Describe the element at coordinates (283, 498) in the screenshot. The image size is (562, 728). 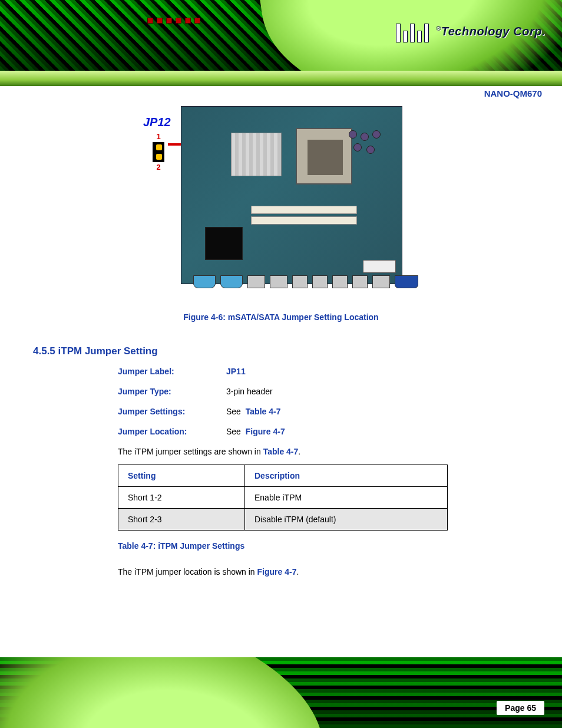
I see `table-row: Short 1-2 Enable iTPM` at that location.